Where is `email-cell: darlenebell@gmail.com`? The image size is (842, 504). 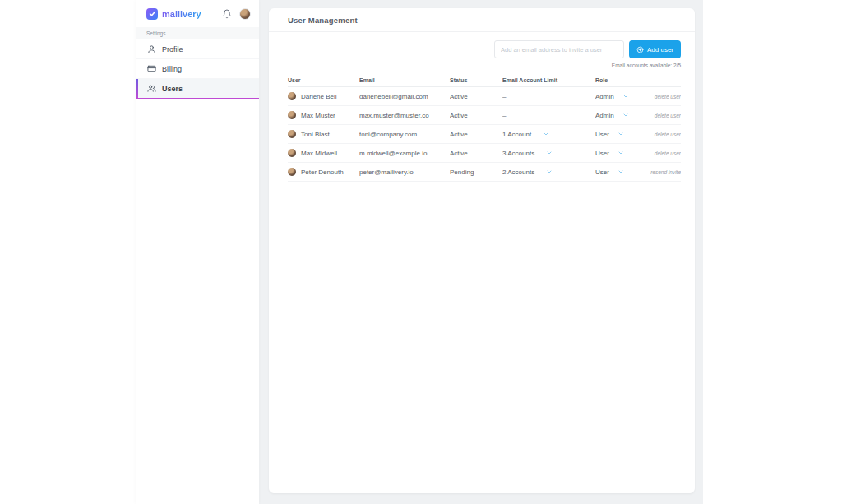
email-cell: darlenebell@gmail.com is located at coordinates (405, 97).